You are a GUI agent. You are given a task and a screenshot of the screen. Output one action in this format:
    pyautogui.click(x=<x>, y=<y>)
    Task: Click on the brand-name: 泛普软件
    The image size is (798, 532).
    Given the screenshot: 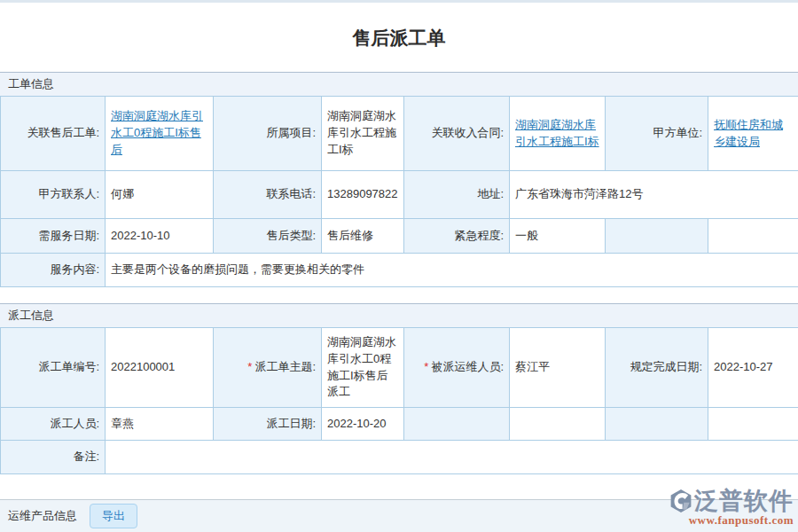 What is the action you would take?
    pyautogui.click(x=744, y=502)
    